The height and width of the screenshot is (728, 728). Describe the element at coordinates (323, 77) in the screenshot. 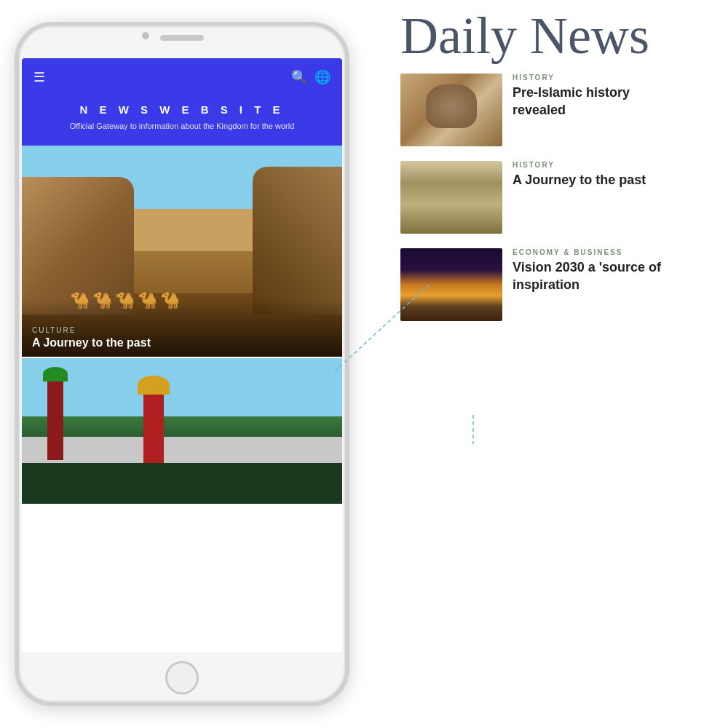

I see `globe-icon: 🌐` at that location.